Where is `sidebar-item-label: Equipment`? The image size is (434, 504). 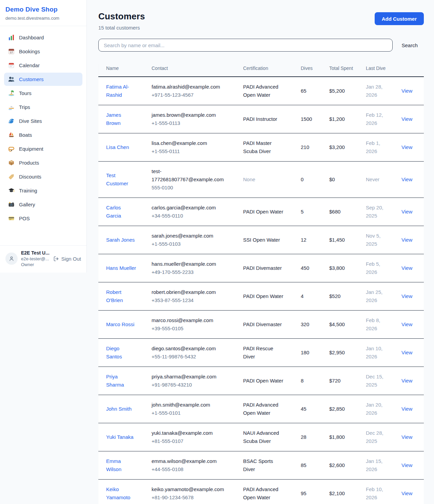 sidebar-item-label: Equipment is located at coordinates (31, 149).